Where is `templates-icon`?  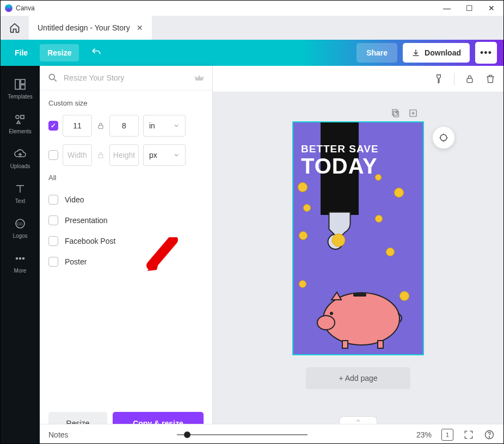 templates-icon is located at coordinates (20, 84).